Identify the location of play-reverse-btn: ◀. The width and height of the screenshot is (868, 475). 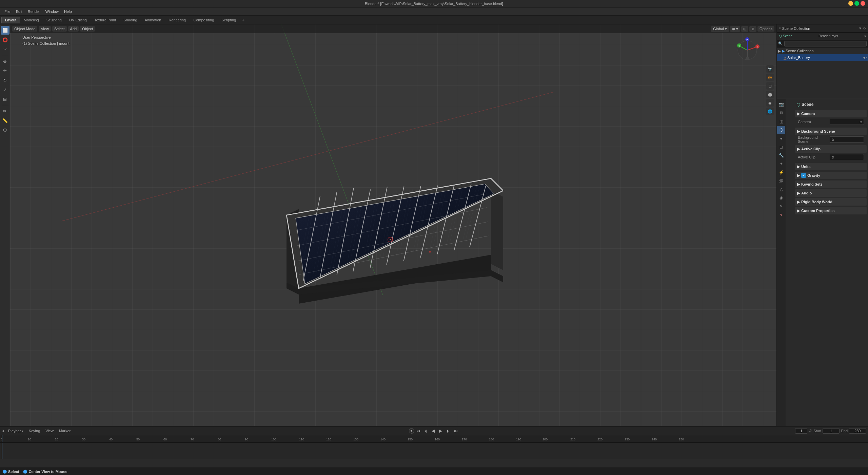
(433, 431).